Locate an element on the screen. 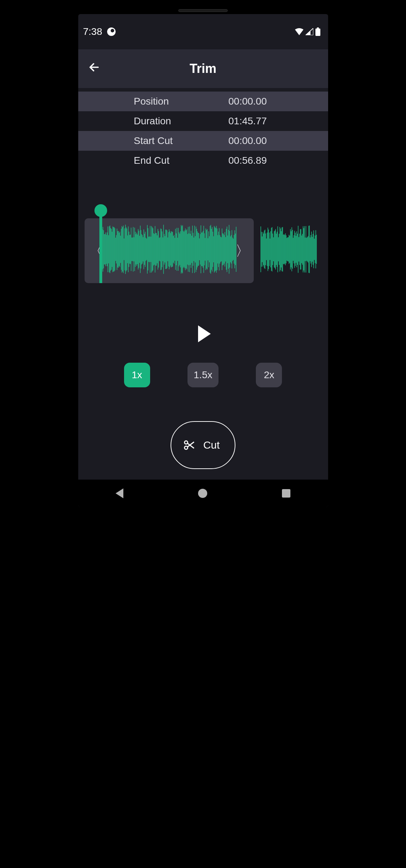 This screenshot has height=868, width=406. speed-1-5x-button: 1.5x is located at coordinates (203, 375).